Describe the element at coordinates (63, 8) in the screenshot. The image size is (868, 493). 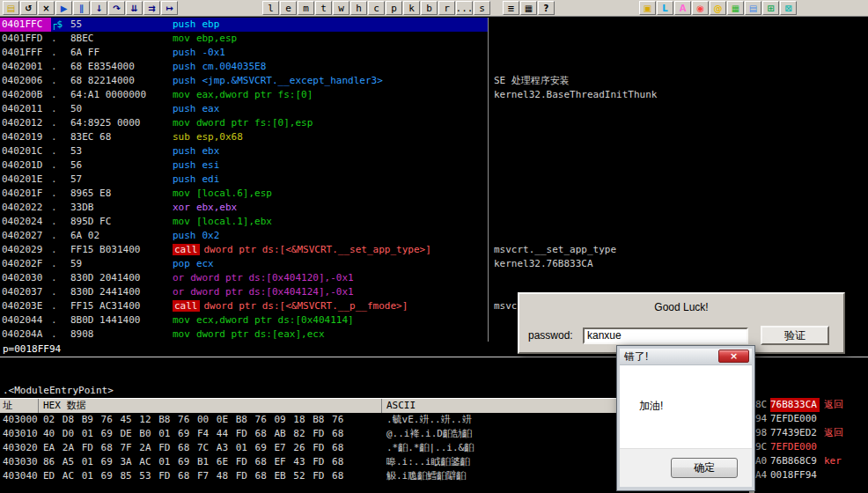
I see `run-button: ▶` at that location.